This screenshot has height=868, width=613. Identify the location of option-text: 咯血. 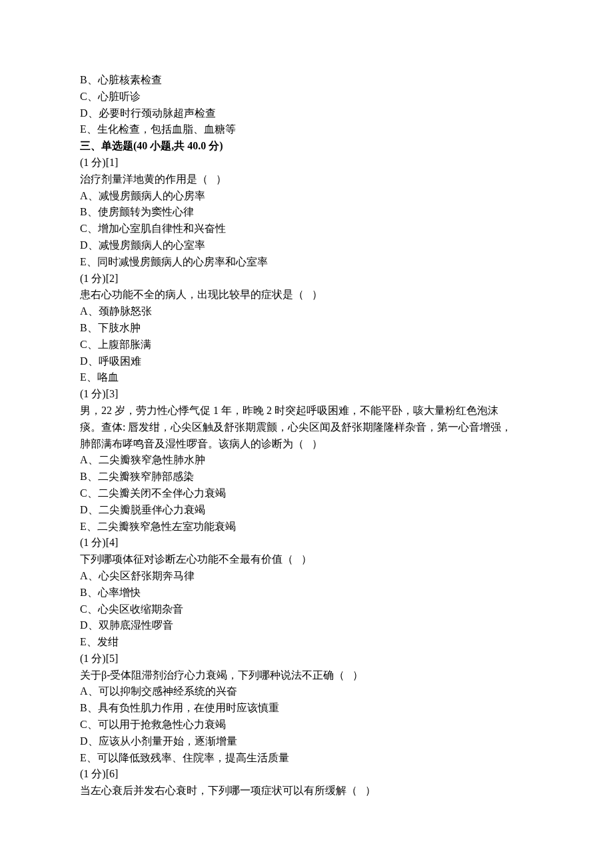
(108, 377).